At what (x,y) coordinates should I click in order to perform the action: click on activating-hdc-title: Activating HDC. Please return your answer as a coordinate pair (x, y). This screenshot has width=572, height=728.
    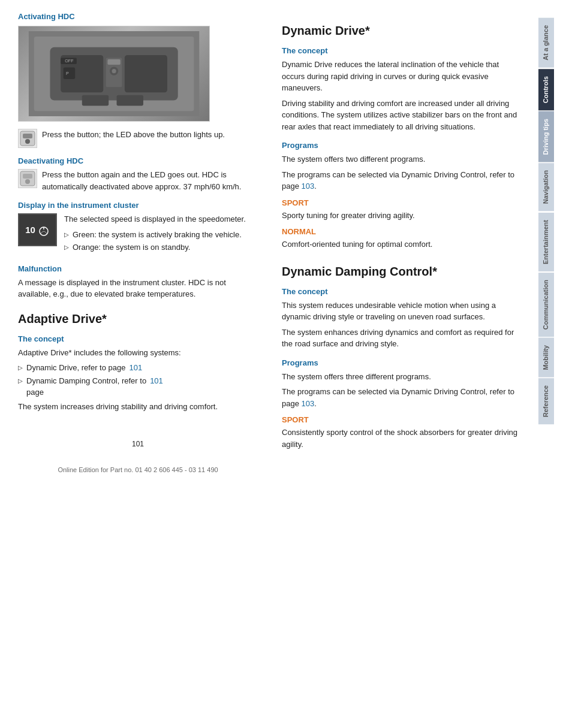
    Looking at the image, I should click on (138, 17).